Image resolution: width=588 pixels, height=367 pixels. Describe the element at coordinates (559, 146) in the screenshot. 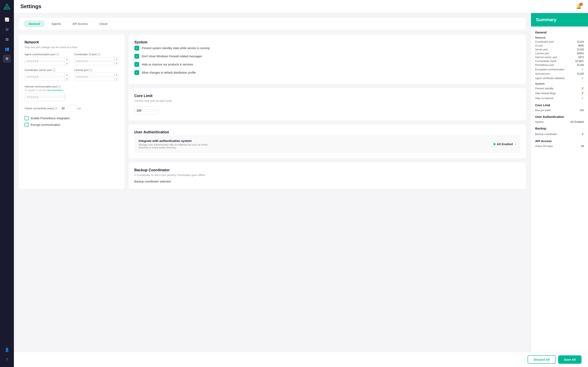

I see `summary-api-rows: Active API keys99` at that location.